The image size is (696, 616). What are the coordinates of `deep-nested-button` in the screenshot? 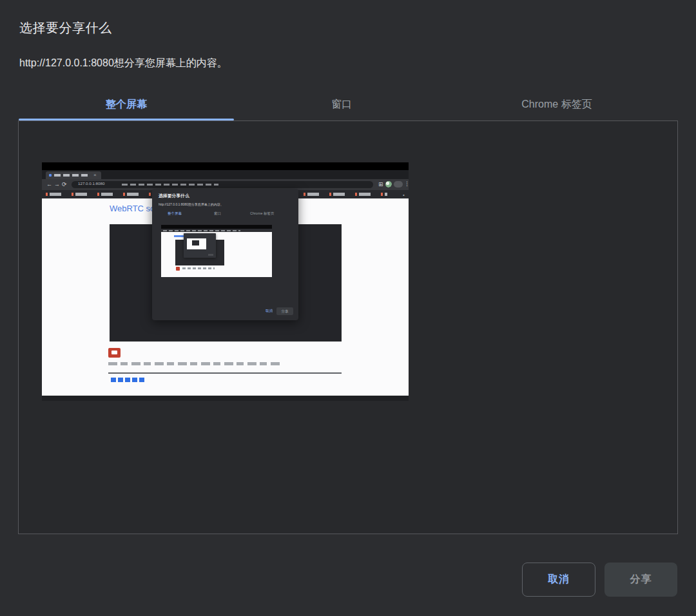 It's located at (211, 255).